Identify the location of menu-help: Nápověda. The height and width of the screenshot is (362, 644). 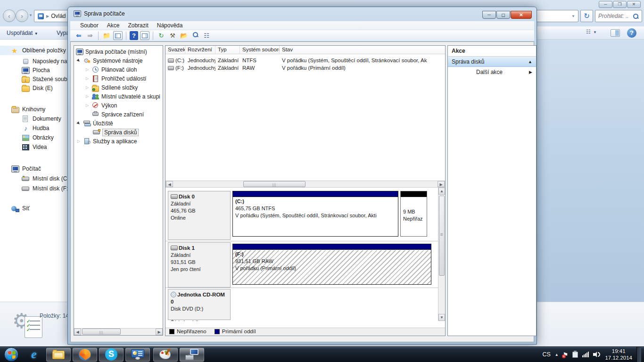
(170, 25).